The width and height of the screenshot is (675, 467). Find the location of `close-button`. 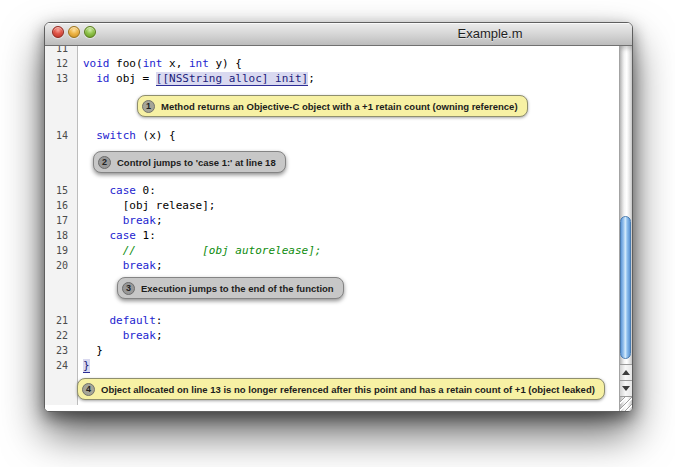

close-button is located at coordinates (58, 32).